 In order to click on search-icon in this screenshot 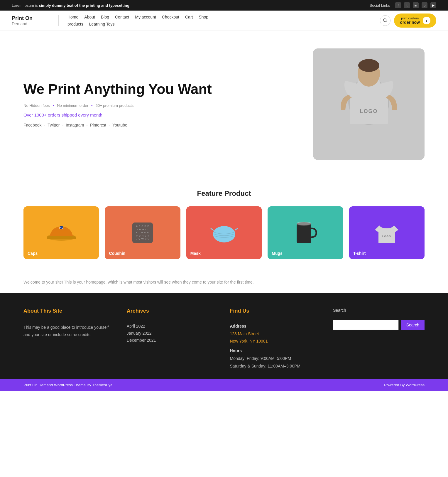, I will do `click(385, 21)`.